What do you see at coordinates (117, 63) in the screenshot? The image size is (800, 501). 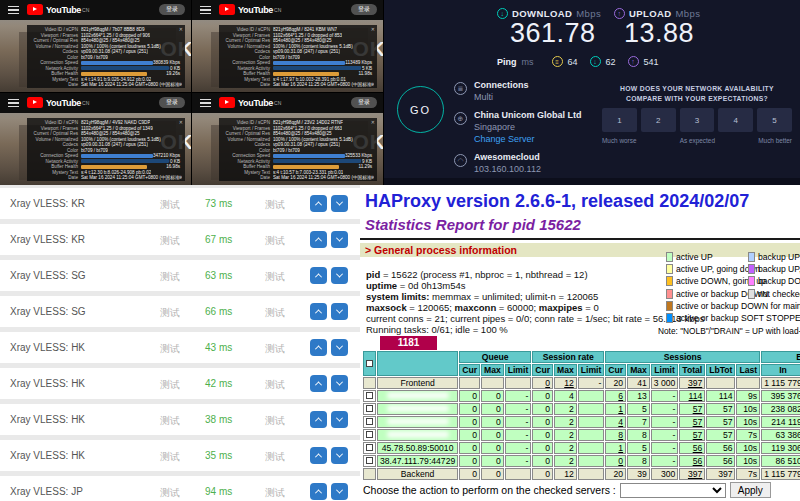 I see `connection-speed-bar` at bounding box center [117, 63].